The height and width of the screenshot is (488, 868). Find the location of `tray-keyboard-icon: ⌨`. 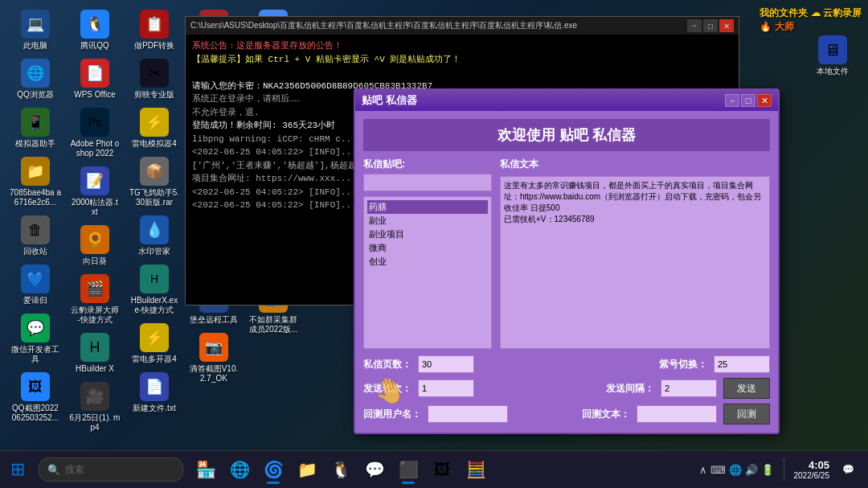

tray-keyboard-icon: ⌨ is located at coordinates (719, 470).